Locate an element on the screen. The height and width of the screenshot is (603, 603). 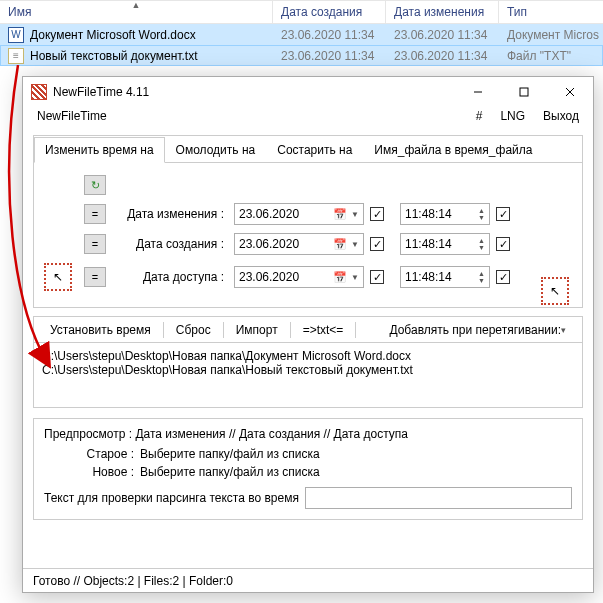
old-key: Старое : is located at coordinates (89, 454).